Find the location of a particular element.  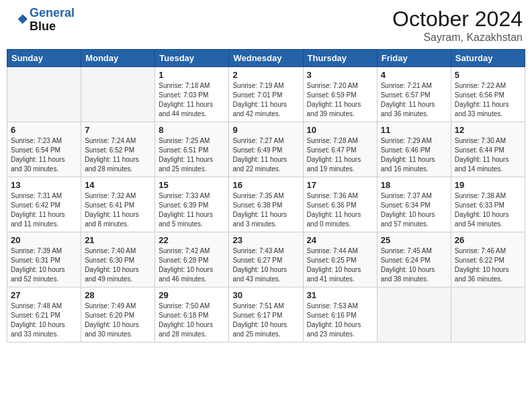

day-info: Sunrise: 7:32 AMSunset: 6:41 PMDaylight:… is located at coordinates (118, 210).